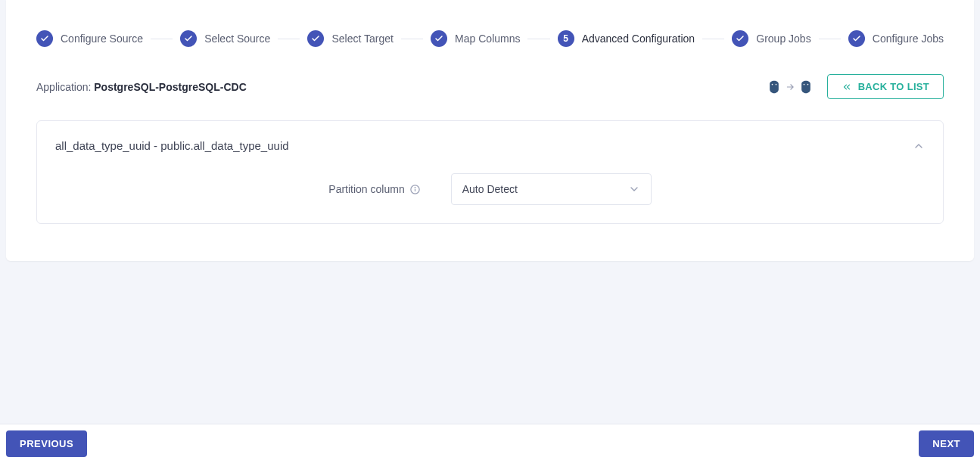 This screenshot has height=463, width=980. Describe the element at coordinates (487, 39) in the screenshot. I see `step-label: Map Columns` at that location.